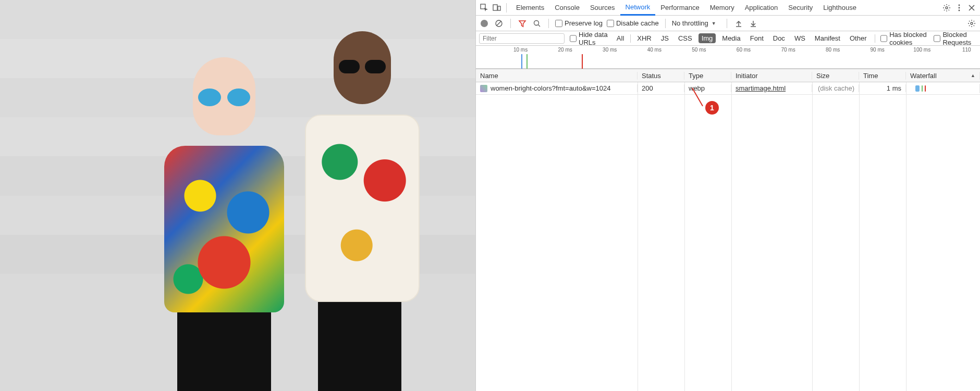 Image resolution: width=980 pixels, height=391 pixels. What do you see at coordinates (484, 23) in the screenshot?
I see `record-button` at bounding box center [484, 23].